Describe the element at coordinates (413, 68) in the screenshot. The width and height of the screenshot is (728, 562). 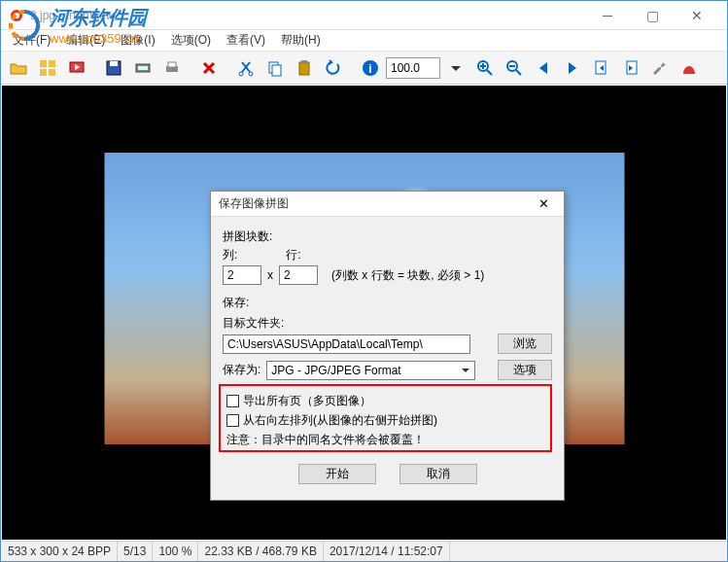
I see `zoom-input` at that location.